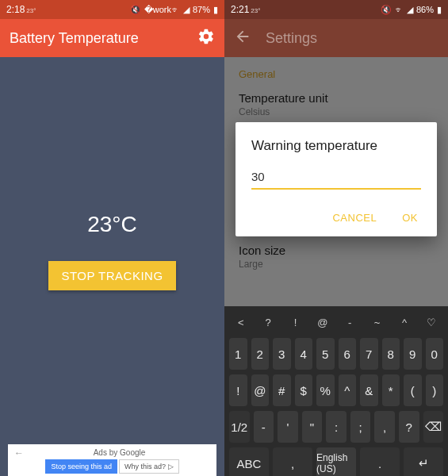 The height and width of the screenshot is (476, 448). Describe the element at coordinates (392, 354) in the screenshot. I see `key-8: 8` at that location.